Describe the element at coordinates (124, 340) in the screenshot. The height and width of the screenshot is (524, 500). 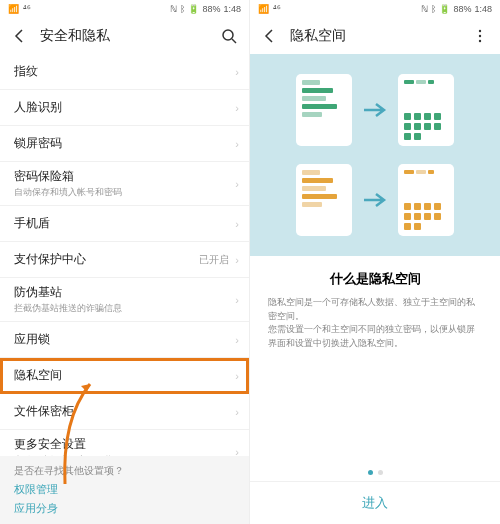
I see `settings-row-7: 应用锁›` at that location.